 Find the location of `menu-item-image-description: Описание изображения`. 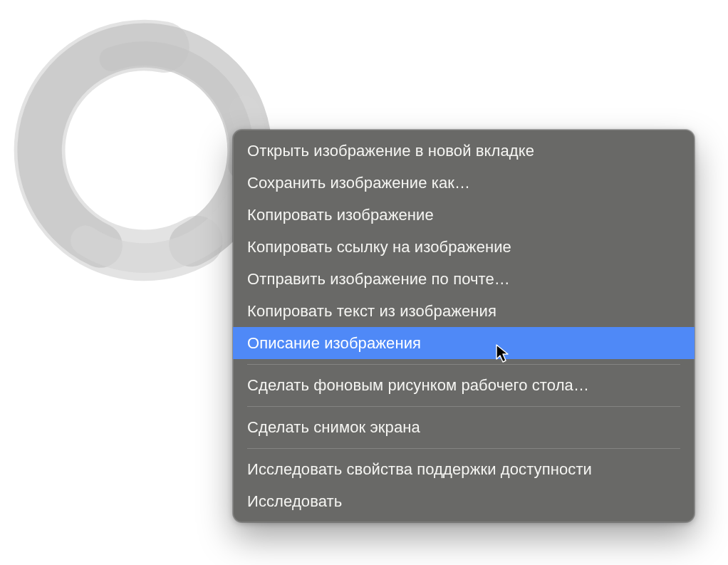

menu-item-image-description: Описание изображения is located at coordinates (464, 343).